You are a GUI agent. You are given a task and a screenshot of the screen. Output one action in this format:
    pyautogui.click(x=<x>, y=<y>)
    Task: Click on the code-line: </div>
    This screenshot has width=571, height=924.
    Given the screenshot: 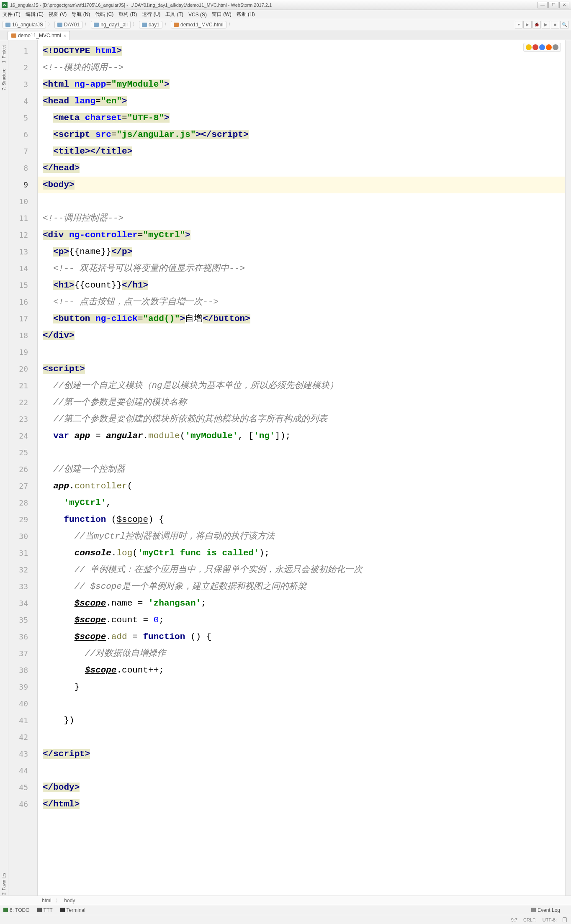 What is the action you would take?
    pyautogui.click(x=304, y=336)
    